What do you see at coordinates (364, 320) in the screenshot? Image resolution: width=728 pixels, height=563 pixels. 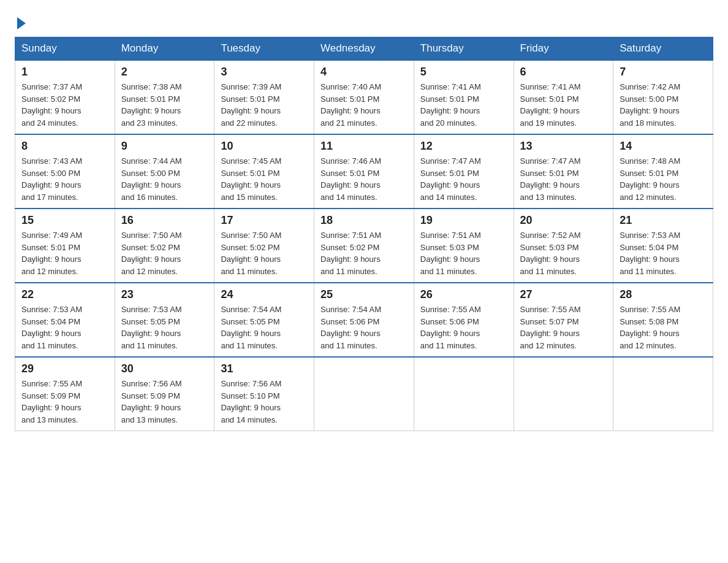 I see `calendar-cell: 25Sunrise: 7:54 AMSunset: 5:06 PMDayligh…` at bounding box center [364, 320].